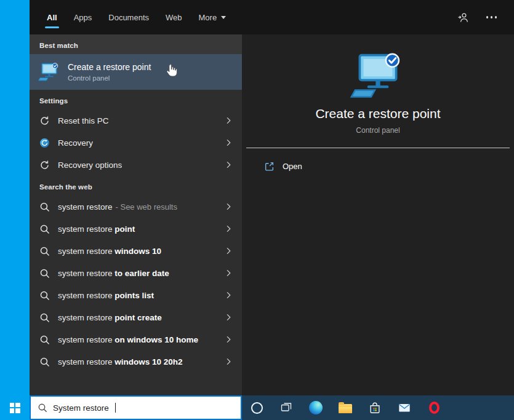 This screenshot has height=420, width=514. What do you see at coordinates (135, 295) in the screenshot?
I see `web-suggestion: system restore points list` at bounding box center [135, 295].